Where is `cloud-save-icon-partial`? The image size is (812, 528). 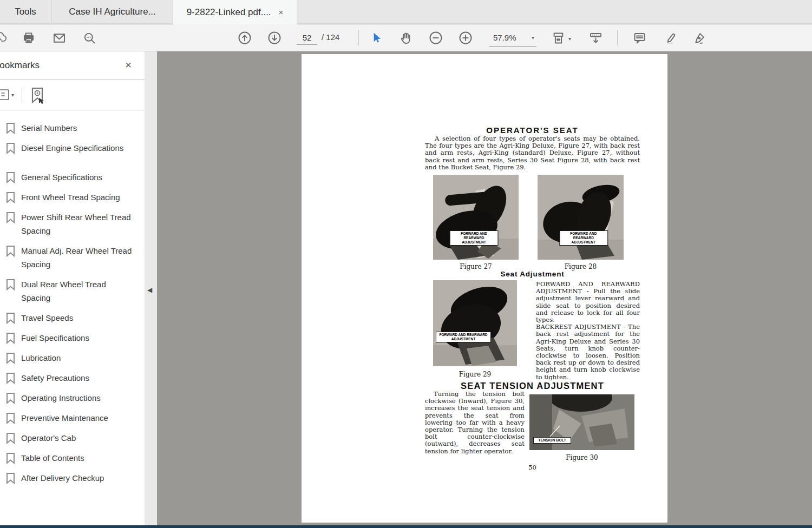 cloud-save-icon-partial is located at coordinates (4, 38).